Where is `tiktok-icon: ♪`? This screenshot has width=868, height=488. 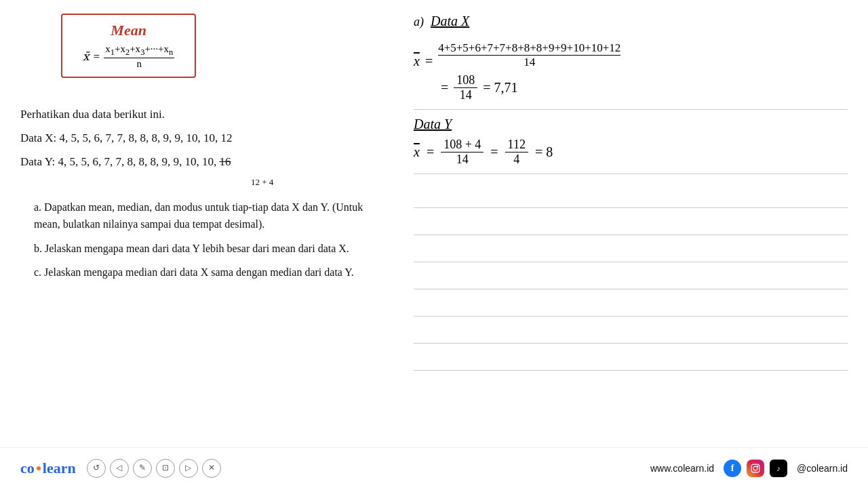
tiktok-icon: ♪ is located at coordinates (778, 468).